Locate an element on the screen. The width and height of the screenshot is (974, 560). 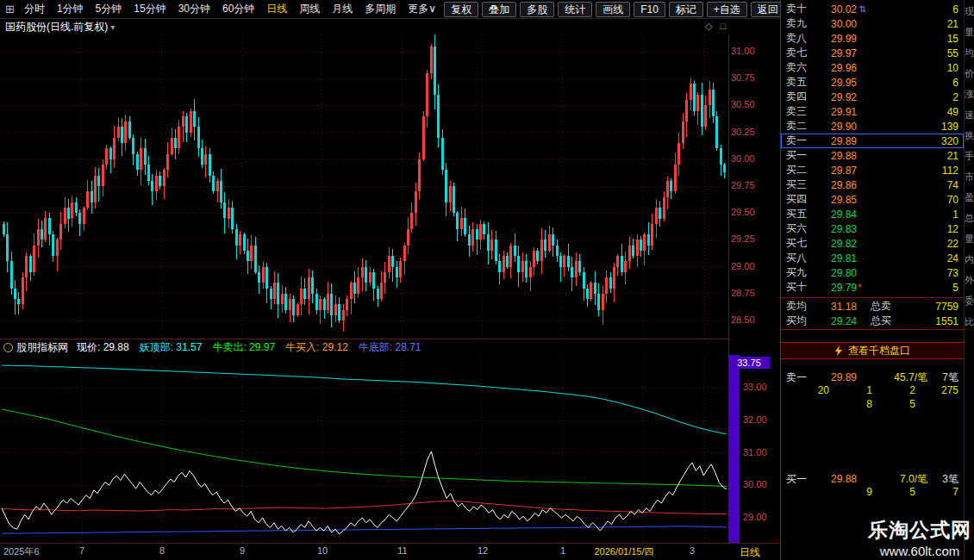
period-tab: 月线 is located at coordinates (342, 9).